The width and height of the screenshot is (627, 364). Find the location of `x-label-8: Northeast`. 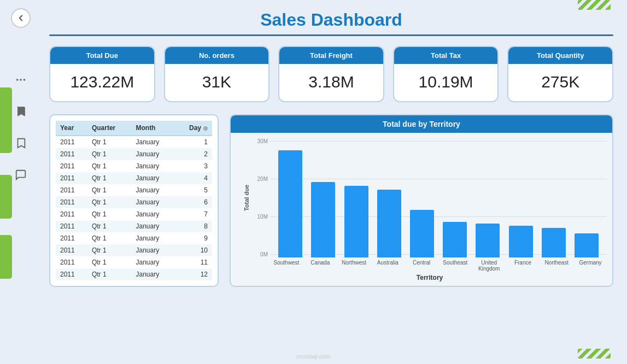

x-label-8: Northeast is located at coordinates (556, 266).